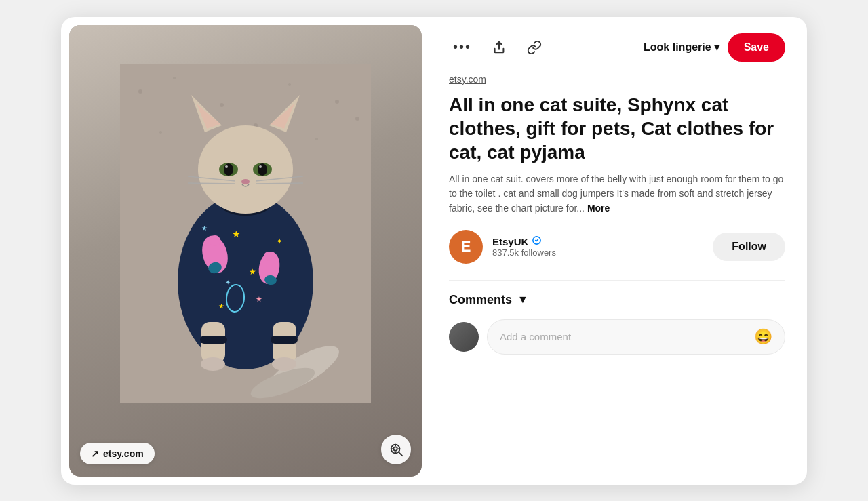 This screenshot has width=868, height=501. I want to click on creator-followers: 837.5k followers, so click(524, 252).